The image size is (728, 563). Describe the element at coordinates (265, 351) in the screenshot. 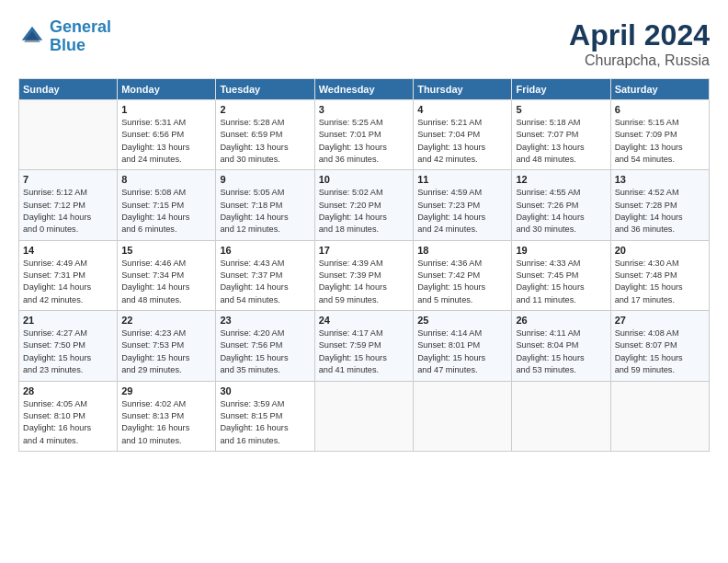

I see `day-info: Sunrise: 4:20 AM Sunset: 7:56 PM Dayligh…` at that location.